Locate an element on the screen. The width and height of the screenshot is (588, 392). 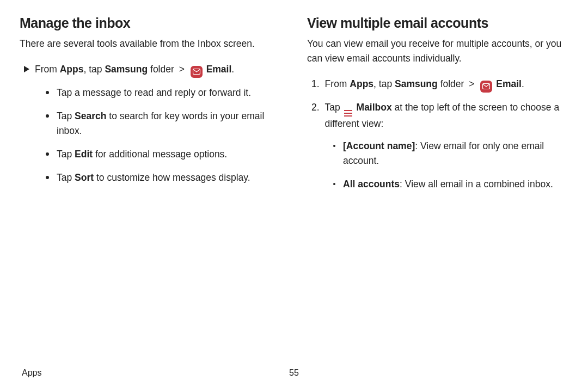
left-heading: Manage the inbox is located at coordinates (150, 23).